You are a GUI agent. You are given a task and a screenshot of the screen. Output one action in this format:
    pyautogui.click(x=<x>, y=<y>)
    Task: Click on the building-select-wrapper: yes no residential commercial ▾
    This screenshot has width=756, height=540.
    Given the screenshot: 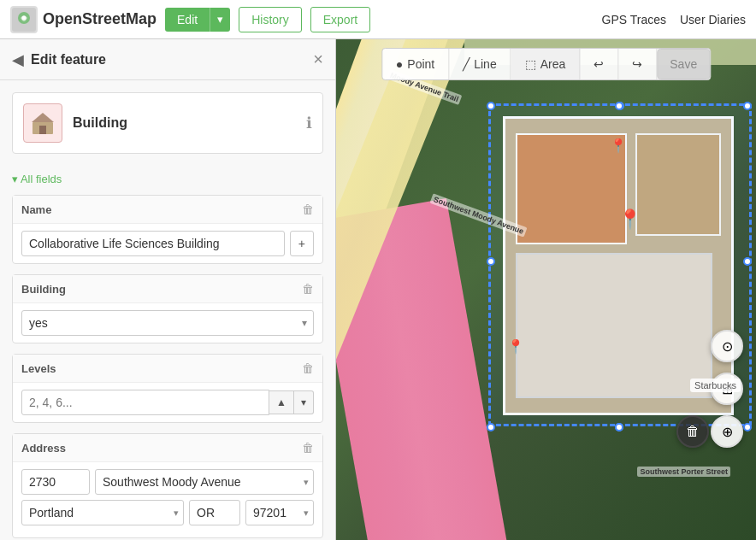 What is the action you would take?
    pyautogui.click(x=168, y=323)
    